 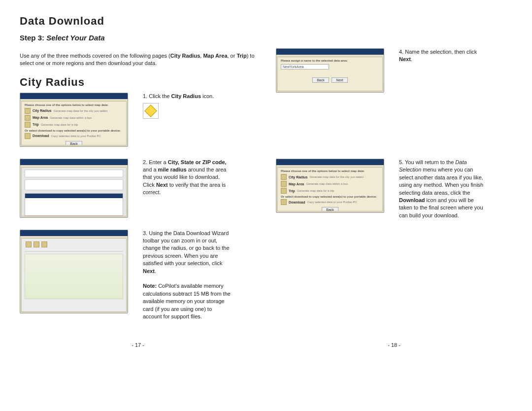 What do you see at coordinates (339, 80) in the screenshot?
I see `next-button: Next` at bounding box center [339, 80].